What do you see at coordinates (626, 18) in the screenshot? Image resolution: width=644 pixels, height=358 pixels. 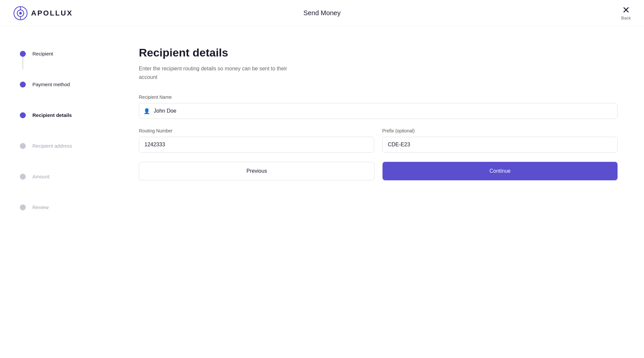 I see `back-label: Back` at bounding box center [626, 18].